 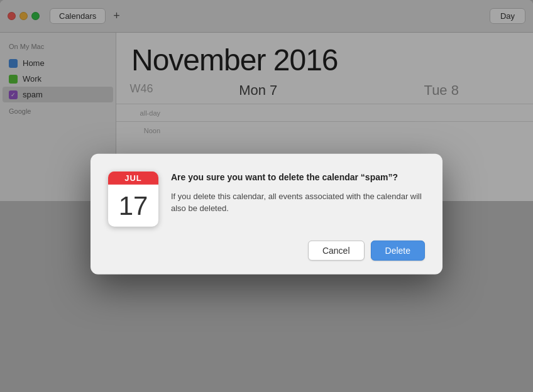 I want to click on cal-icon-day: 17, so click(x=133, y=206).